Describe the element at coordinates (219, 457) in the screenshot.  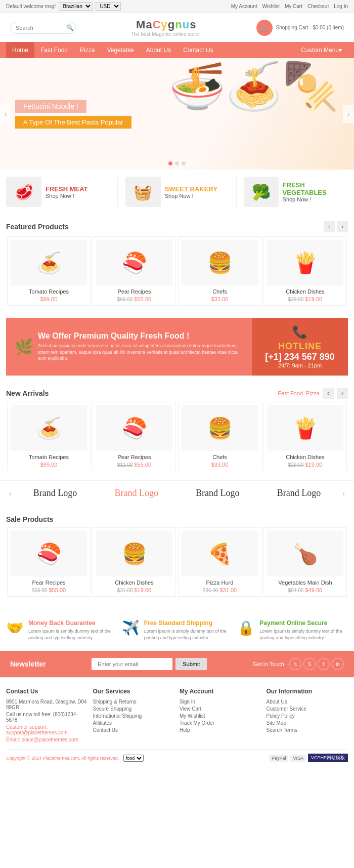
I see `new-product-name-2: Chefs` at that location.